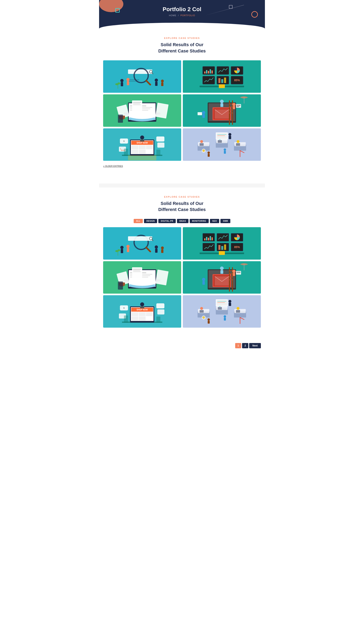 This screenshot has width=364, height=633. Describe the element at coordinates (142, 77) in the screenshot. I see `card-1-illustration` at that location.